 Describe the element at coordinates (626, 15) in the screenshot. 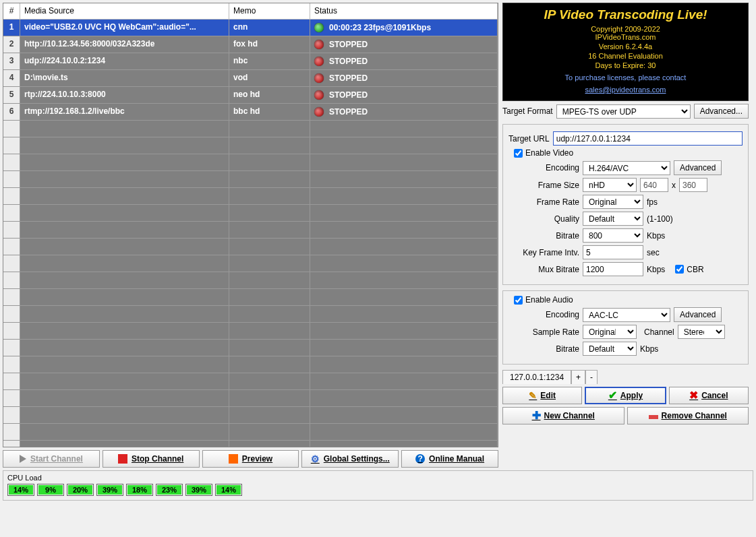

I see `banner-title: IP Video Transcoding Live!` at that location.